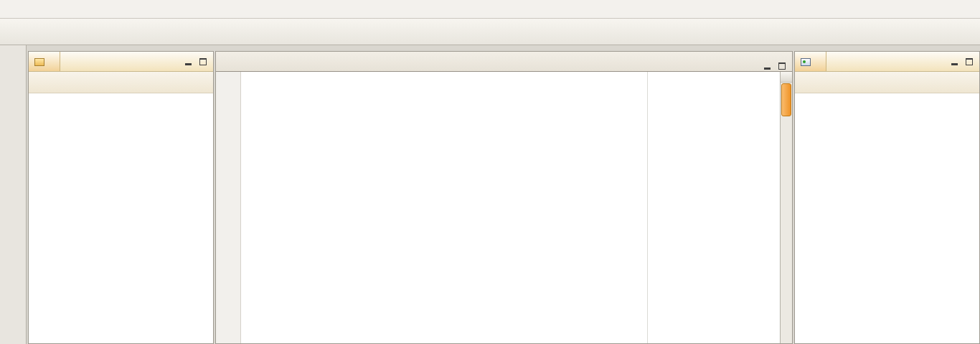 This screenshot has height=344, width=980. Describe the element at coordinates (954, 62) in the screenshot. I see `minimize-members-button` at that location.